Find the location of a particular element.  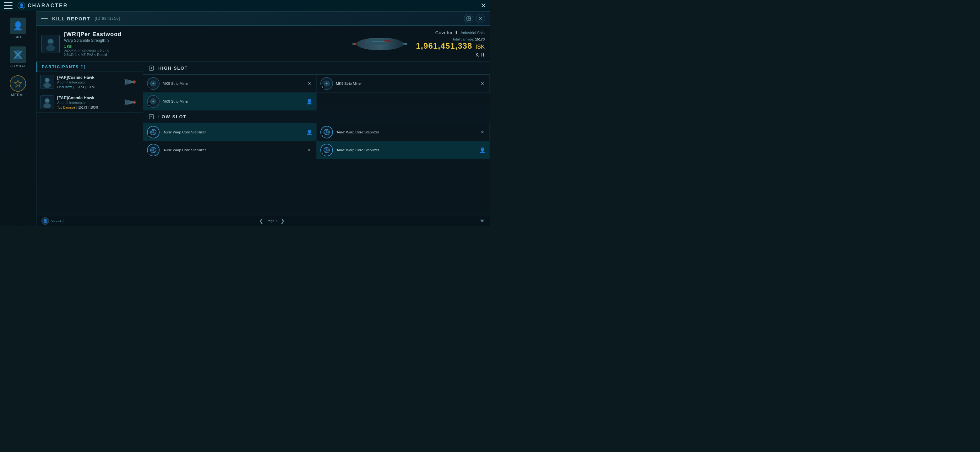

module-low-3: 1 'Aura' Warp Core Stabilizer ✕ is located at coordinates (230, 151).